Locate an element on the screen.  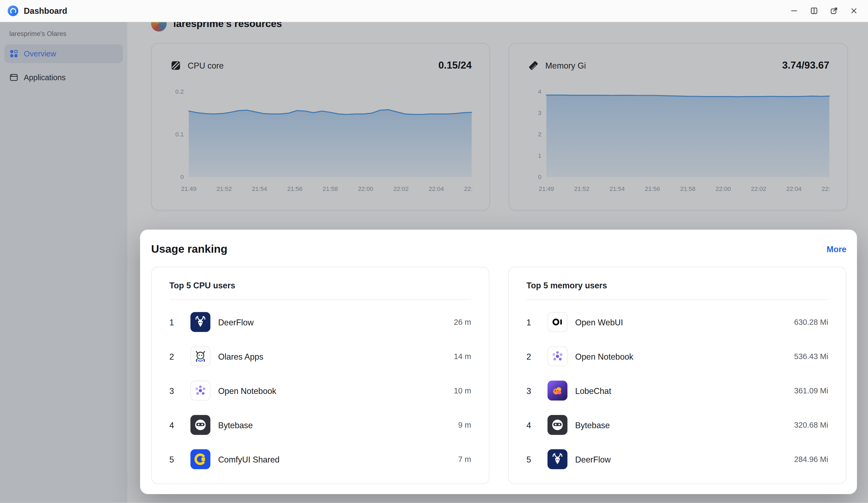
panel-title: Top 5 memory users is located at coordinates (678, 285).